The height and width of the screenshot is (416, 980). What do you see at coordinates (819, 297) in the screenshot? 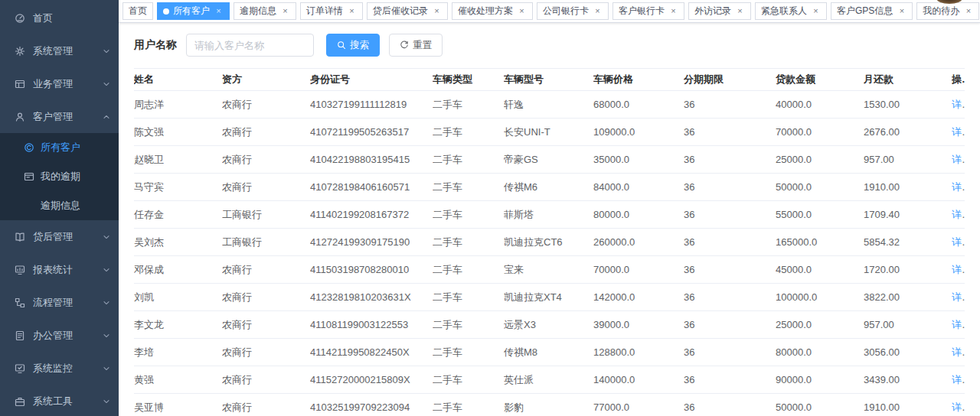
I see `cell-loan_amount: 100000.0` at bounding box center [819, 297].